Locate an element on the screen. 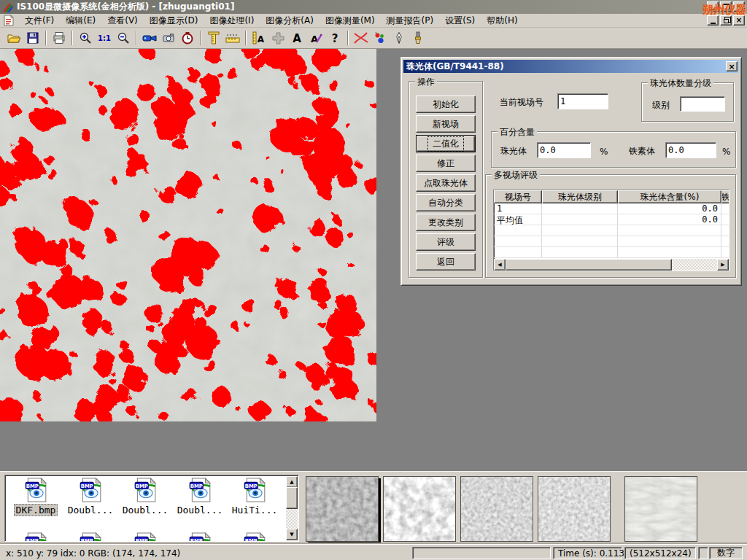 This screenshot has width=747, height=560. table-row: 1 0.0 is located at coordinates (611, 209).